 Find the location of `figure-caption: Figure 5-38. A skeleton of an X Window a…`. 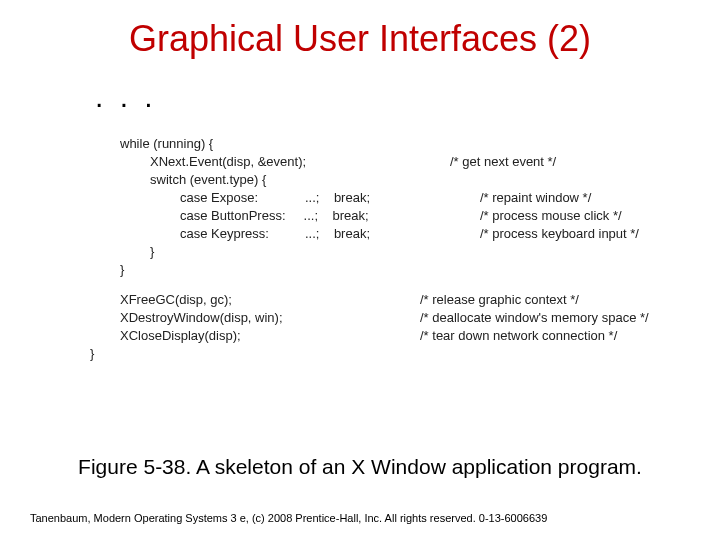

figure-caption: Figure 5-38. A skeleton of an X Window a… is located at coordinates (360, 467).